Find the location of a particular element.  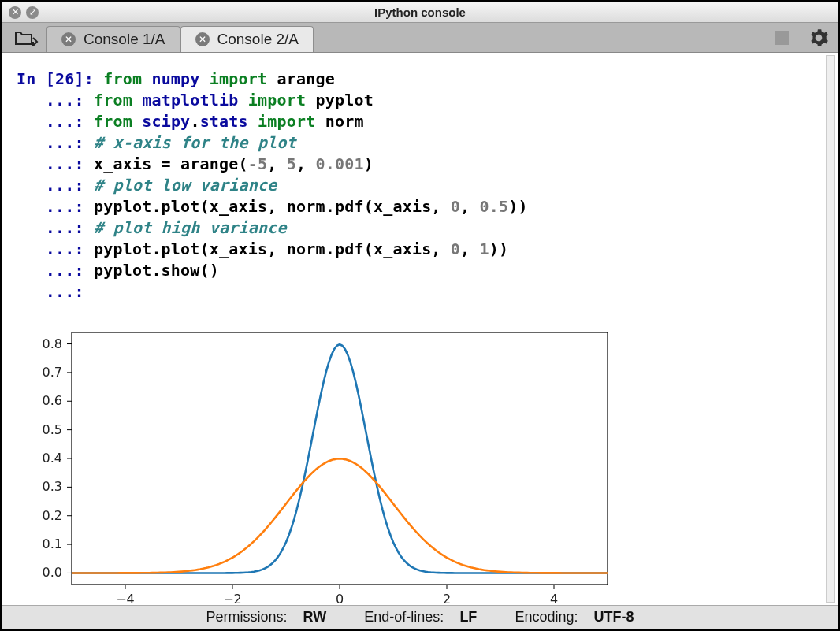

eol-label: End-of-lines: is located at coordinates (403, 617).